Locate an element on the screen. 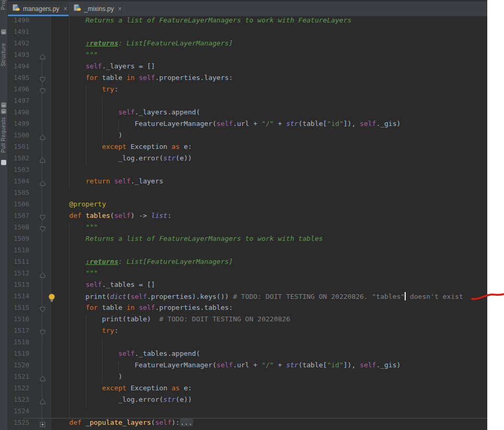 This screenshot has width=504, height=430. fold-expand-icon is located at coordinates (43, 425).